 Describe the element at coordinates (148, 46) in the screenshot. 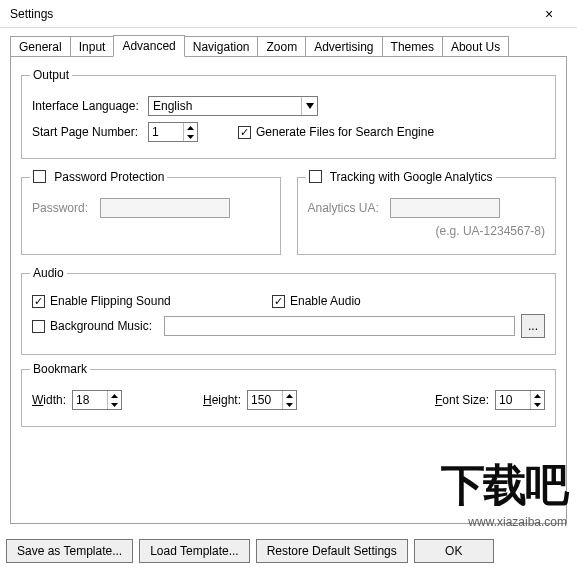

I see `tab-advanced: Advanced` at that location.